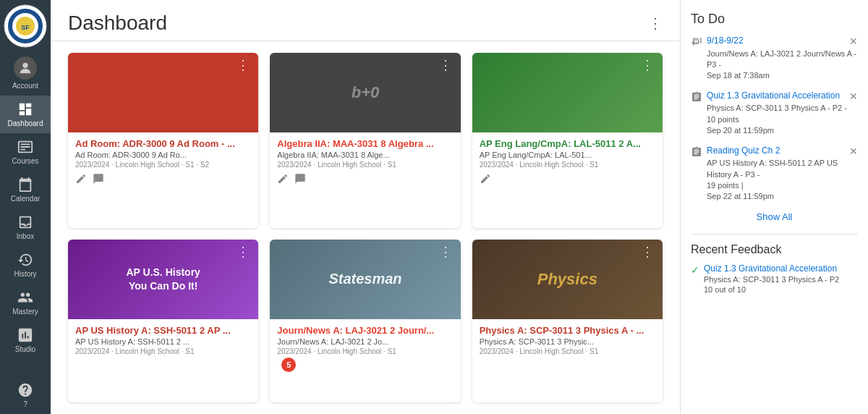  I want to click on sidebar-item-dashboard: Dashboard, so click(25, 114).